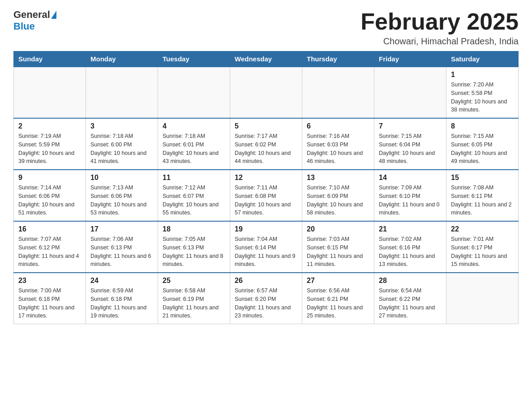 This screenshot has width=532, height=411. Describe the element at coordinates (50, 304) in the screenshot. I see `day-info: Sunrise: 7:00 AMSunset: 6:18 PMDaylight:…` at that location.